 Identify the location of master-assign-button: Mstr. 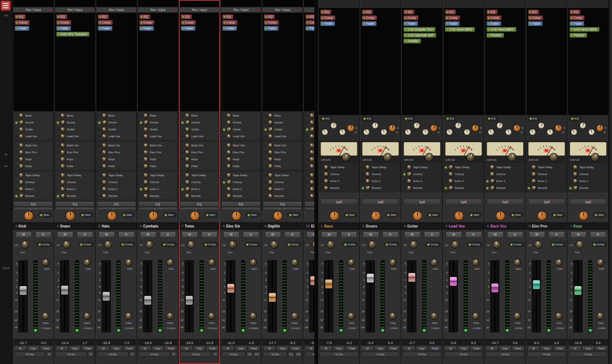
(45, 215).